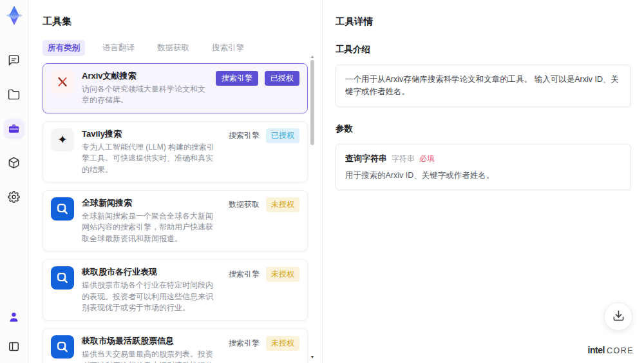  Describe the element at coordinates (118, 48) in the screenshot. I see `tab-category-1: 语言翻译` at that location.